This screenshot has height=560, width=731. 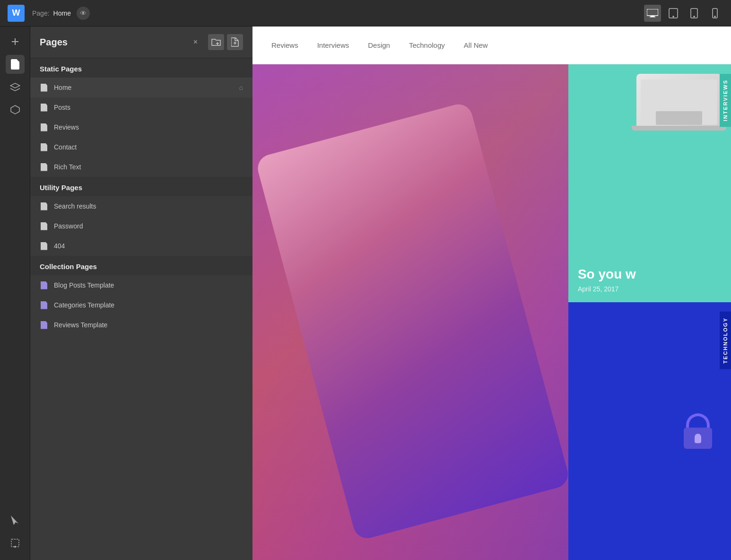 What do you see at coordinates (698, 420) in the screenshot?
I see `lock-arc` at bounding box center [698, 420].